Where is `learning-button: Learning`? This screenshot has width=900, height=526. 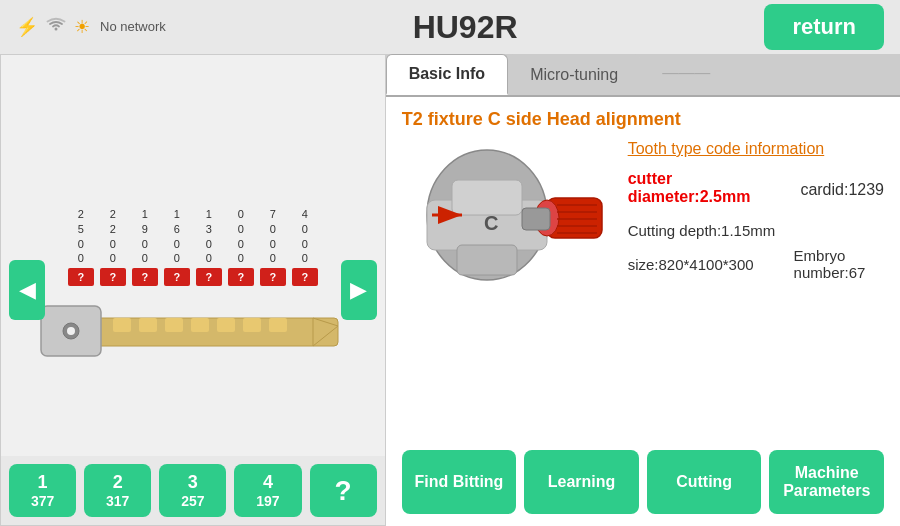 learning-button: Learning is located at coordinates (582, 482).